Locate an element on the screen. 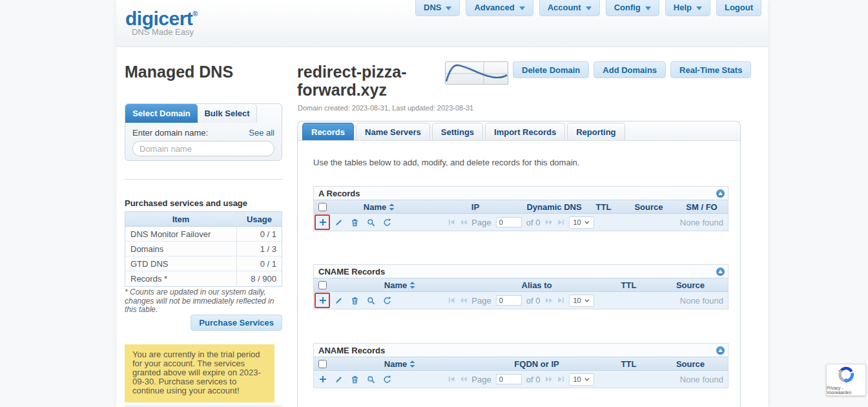 This screenshot has height=407, width=868. nav-menu-account: Account is located at coordinates (570, 8).